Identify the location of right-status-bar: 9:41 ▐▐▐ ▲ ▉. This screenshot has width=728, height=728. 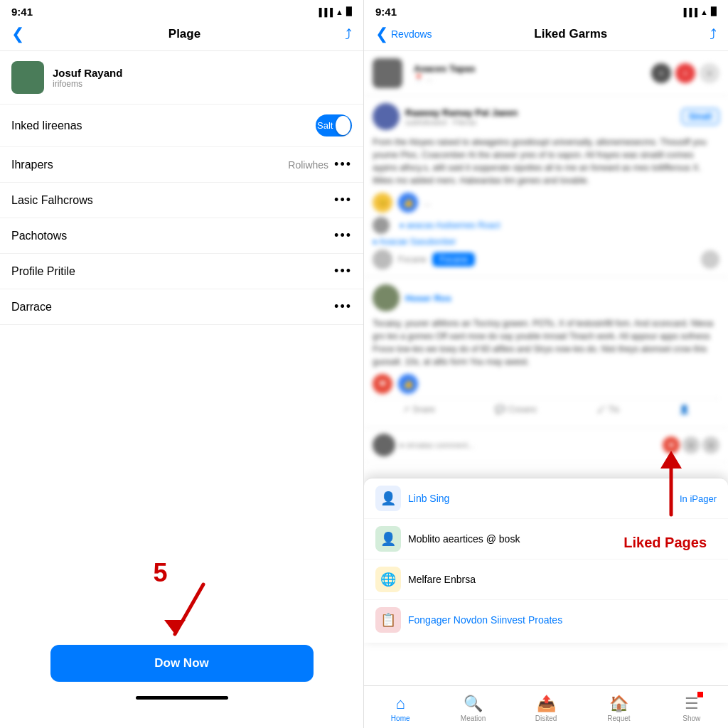
(546, 10).